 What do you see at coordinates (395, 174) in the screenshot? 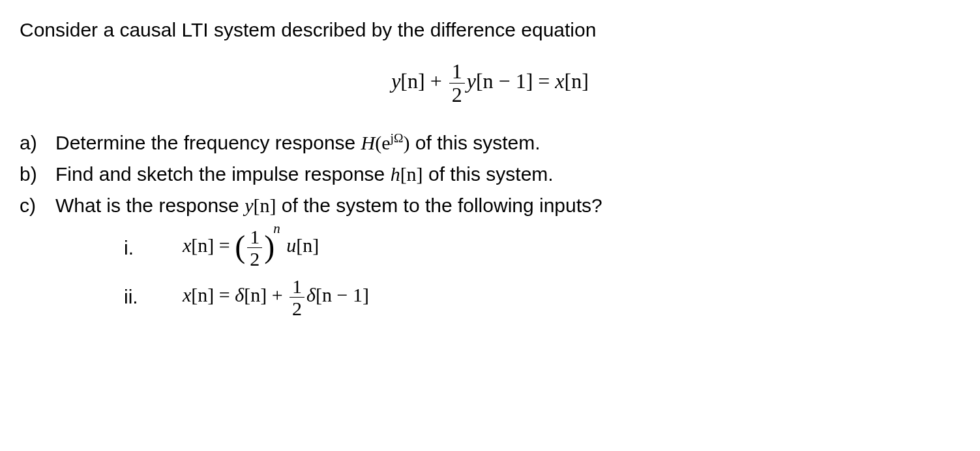
I see `part-b-h: h` at bounding box center [395, 174].